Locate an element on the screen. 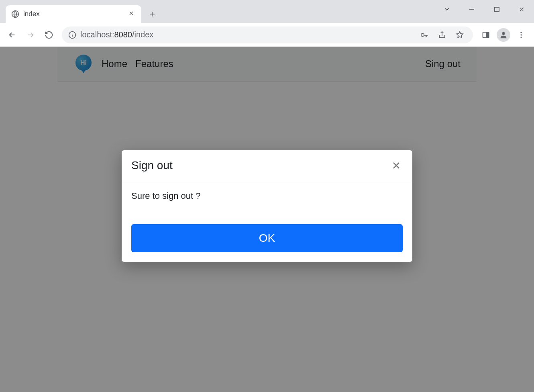 The image size is (534, 392). dialog-title: Sign out is located at coordinates (152, 165).